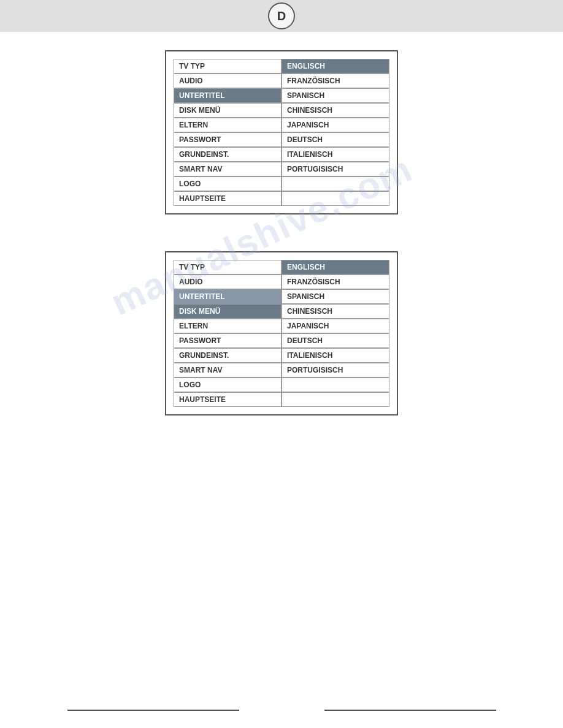 This screenshot has height=728, width=563. I want to click on menu1-container: TV TYP ENGLISCH AUDIO FRANZÖSISCH UNTERT…, so click(282, 132).